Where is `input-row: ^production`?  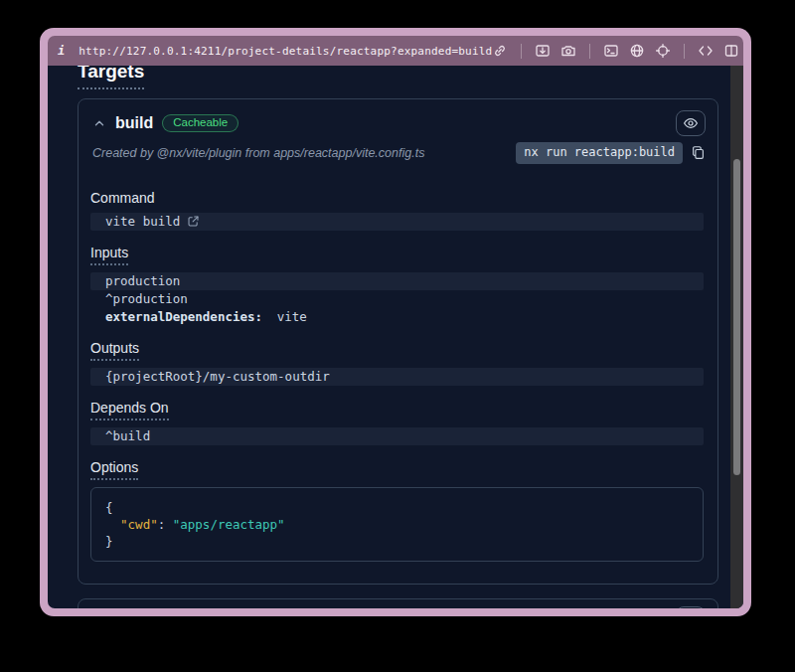
input-row: ^production is located at coordinates (398, 299).